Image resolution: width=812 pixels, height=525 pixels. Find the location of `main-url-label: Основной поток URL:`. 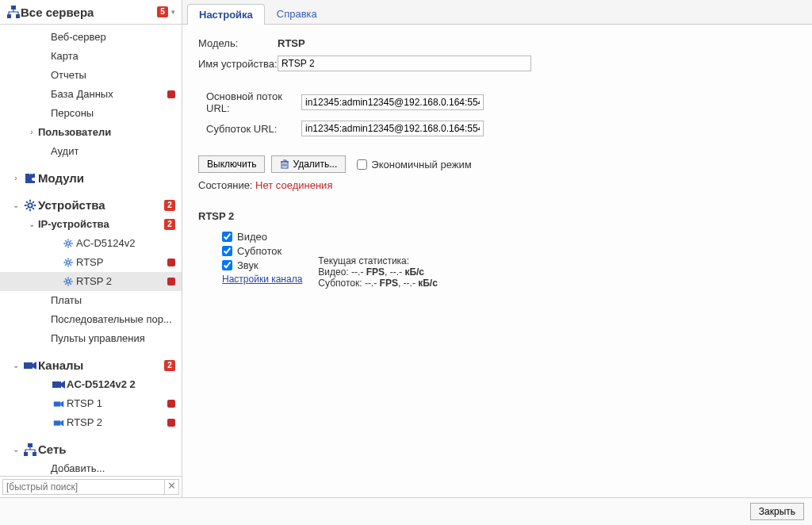

main-url-label: Основной поток URL: is located at coordinates (254, 102).